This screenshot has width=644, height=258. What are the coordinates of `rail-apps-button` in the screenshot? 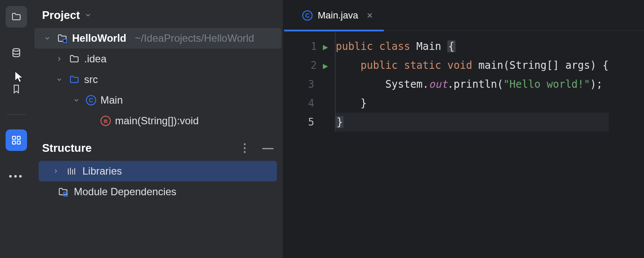 It's located at (16, 140).